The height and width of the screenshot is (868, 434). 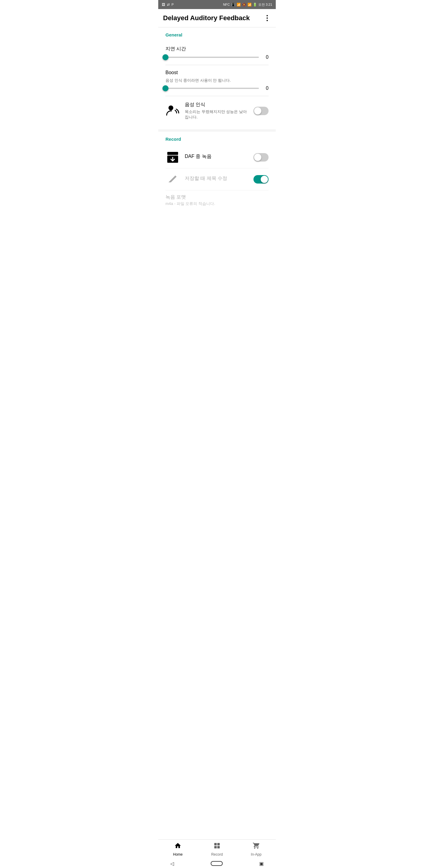 What do you see at coordinates (217, 173) in the screenshot?
I see `record-section: Record DAF 중 녹음` at bounding box center [217, 173].